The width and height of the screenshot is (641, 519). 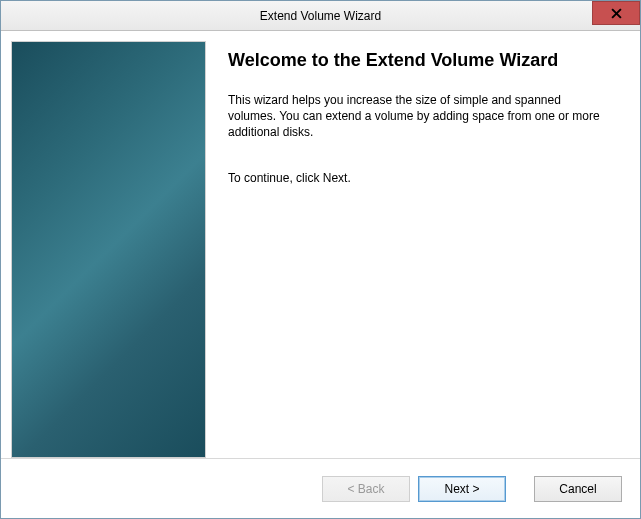 I want to click on wizard-description: This wizard helps you increase the size …, so click(x=420, y=116).